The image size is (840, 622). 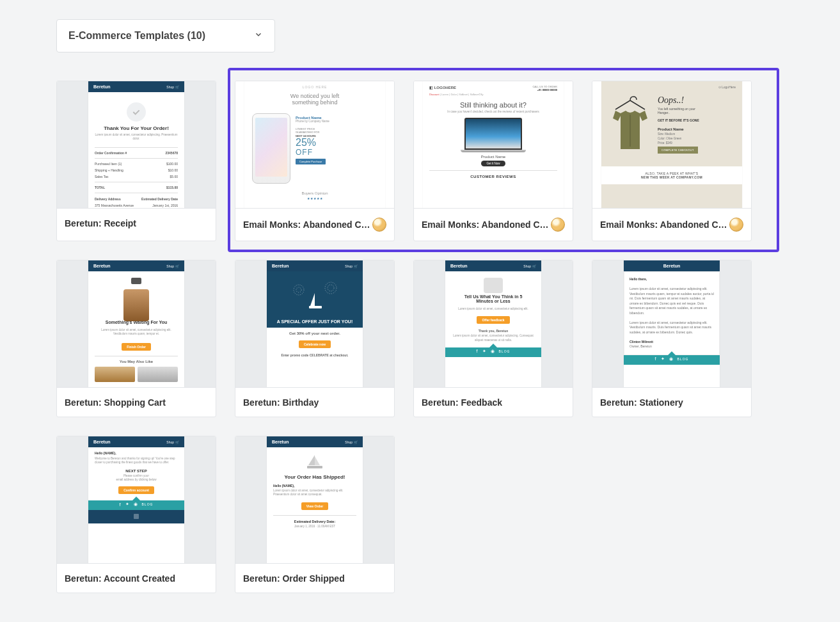 I want to click on dropdown-label: E-Commerce Templates (10), so click(x=137, y=36).